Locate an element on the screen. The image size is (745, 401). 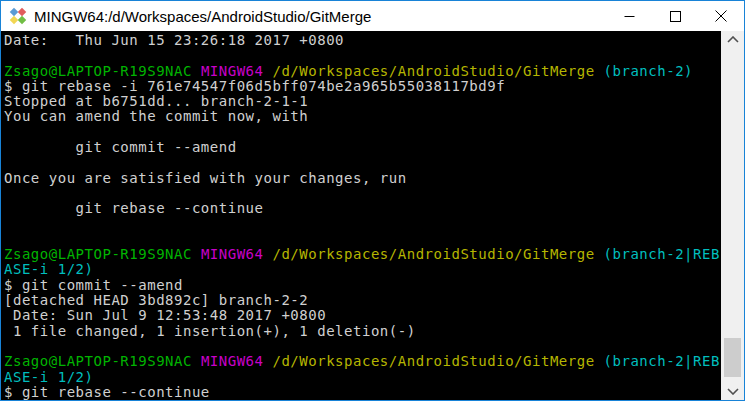
terminal-line: 1 file changed, 1 insertion(+), 1 deleti… is located at coordinates (362, 332).